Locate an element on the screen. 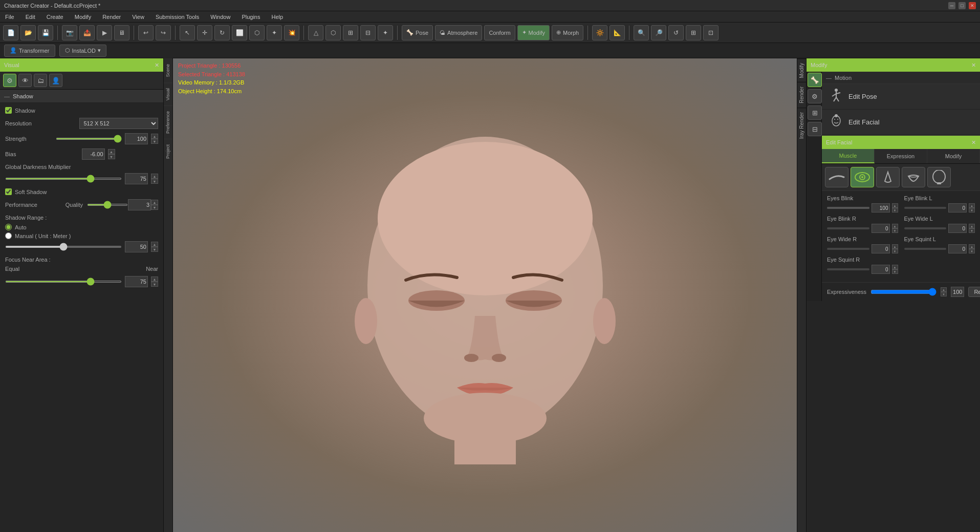 The height and width of the screenshot is (532, 980). global-darkness-up: ▲ is located at coordinates (155, 176).